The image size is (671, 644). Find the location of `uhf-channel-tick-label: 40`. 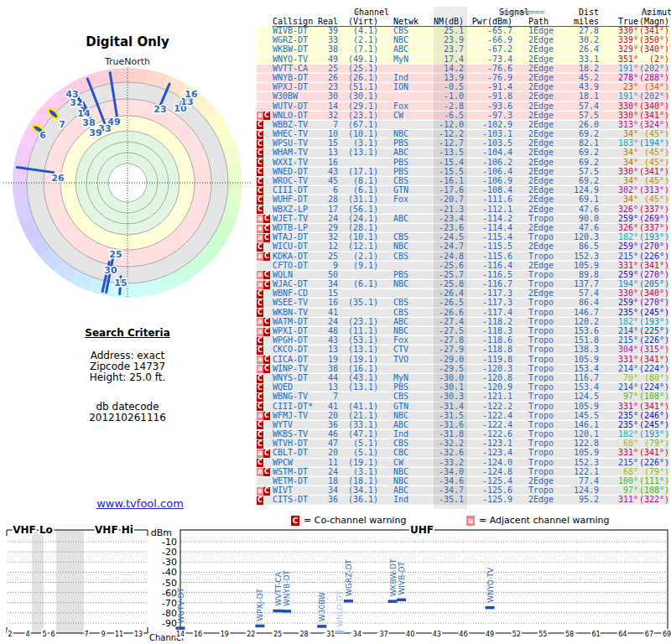

uhf-channel-tick-label: 40 is located at coordinates (410, 634).